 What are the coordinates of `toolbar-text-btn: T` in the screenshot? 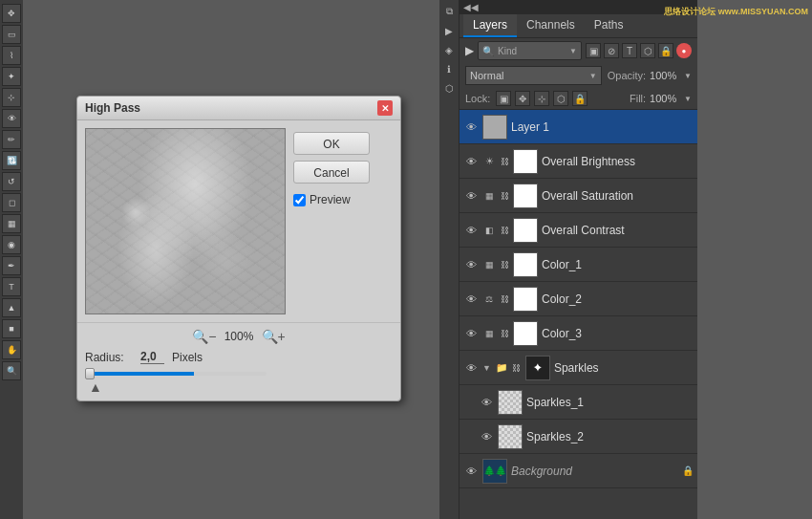 It's located at (11, 287).